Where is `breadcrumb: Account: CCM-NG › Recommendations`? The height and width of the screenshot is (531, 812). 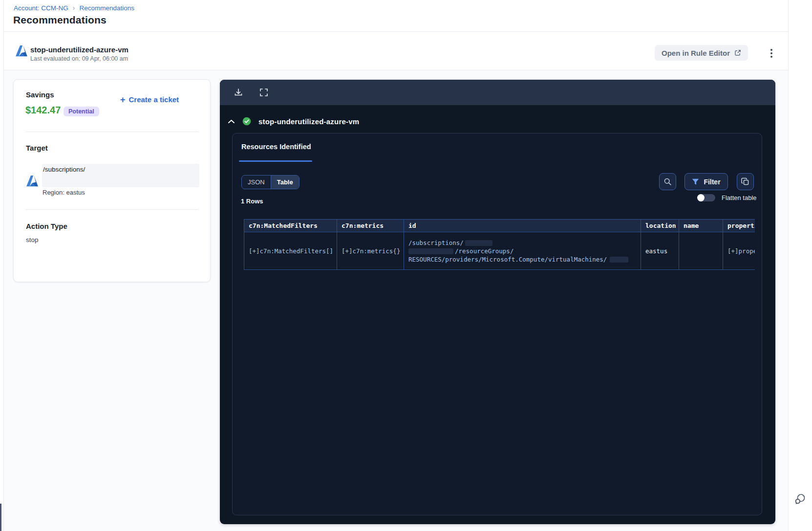
breadcrumb: Account: CCM-NG › Recommendations is located at coordinates (74, 8).